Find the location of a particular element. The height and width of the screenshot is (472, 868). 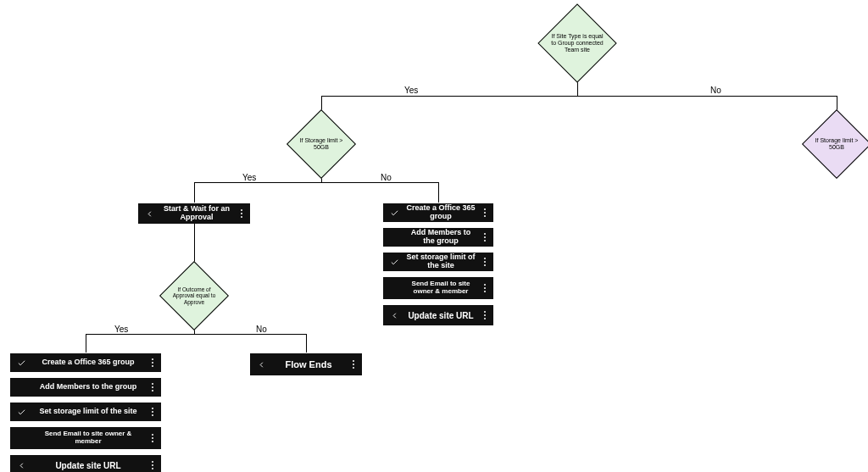

decision-label: If Outcome of Approval equal to Approve is located at coordinates (194, 296).